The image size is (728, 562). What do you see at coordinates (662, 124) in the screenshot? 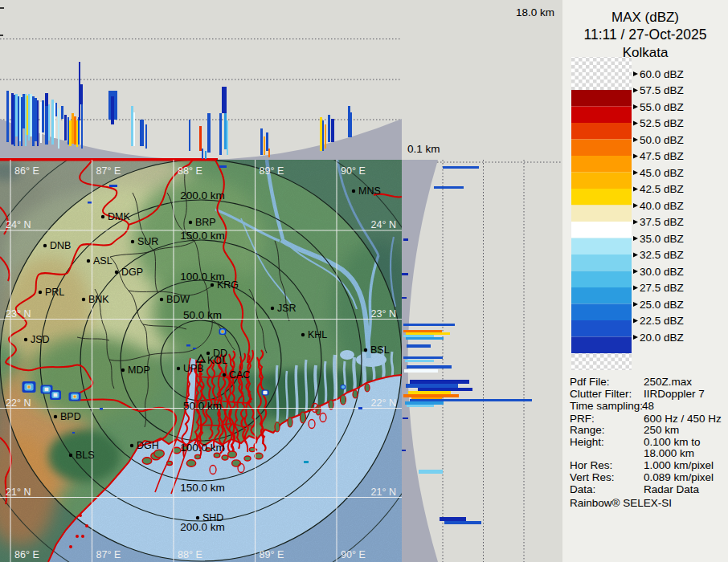
I see `svg-text: 52.5 dBZ` at bounding box center [662, 124].